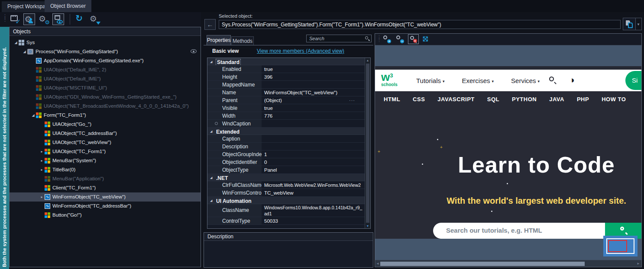 This screenshot has width=644, height=269. Describe the element at coordinates (105, 179) in the screenshot. I see `tree-item: MenuBar("Application")` at that location.